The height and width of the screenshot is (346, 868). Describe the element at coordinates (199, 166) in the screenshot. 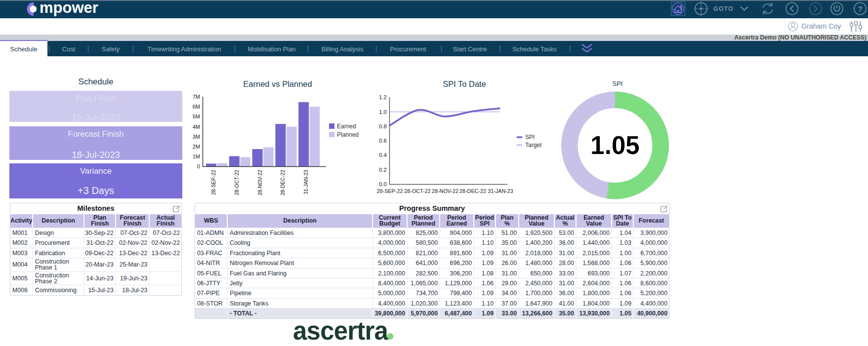

I see `svg-text: 0` at that location.